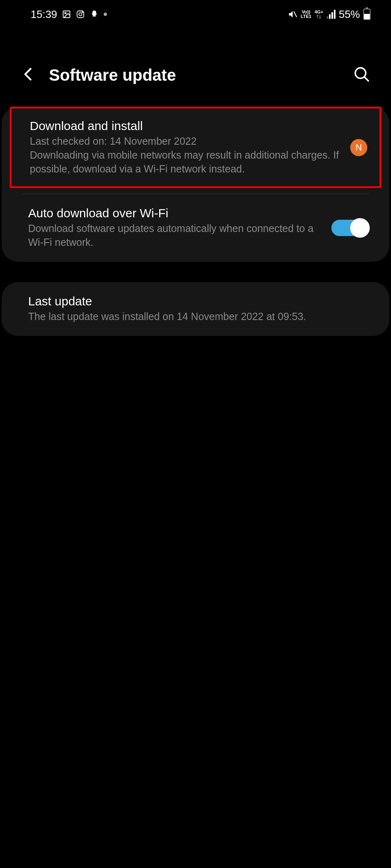 The height and width of the screenshot is (868, 391). What do you see at coordinates (198, 309) in the screenshot?
I see `item-text: Last update The last update was installe…` at bounding box center [198, 309].